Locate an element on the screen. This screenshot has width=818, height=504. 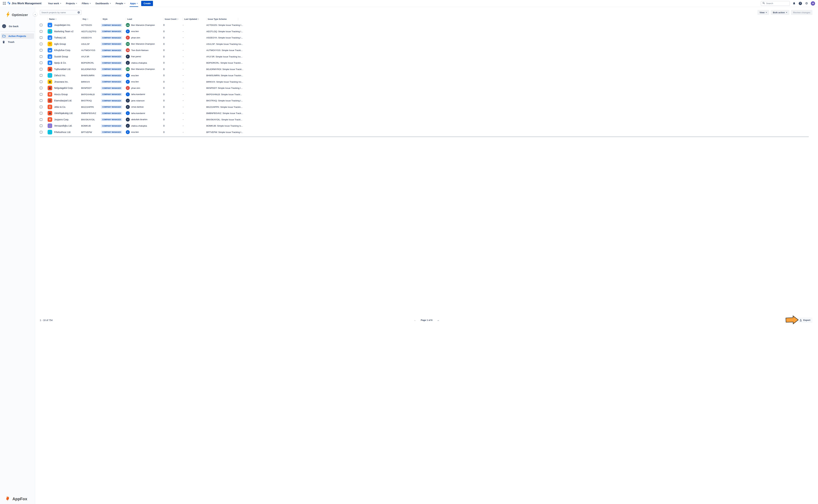
column-header-issue-count: Issue Count is located at coordinates (173, 19).